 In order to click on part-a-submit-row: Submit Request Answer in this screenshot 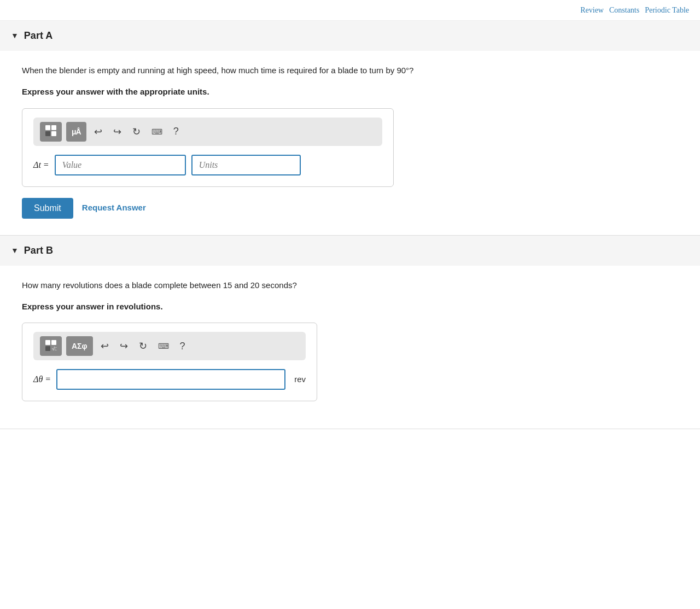, I will do `click(350, 208)`.